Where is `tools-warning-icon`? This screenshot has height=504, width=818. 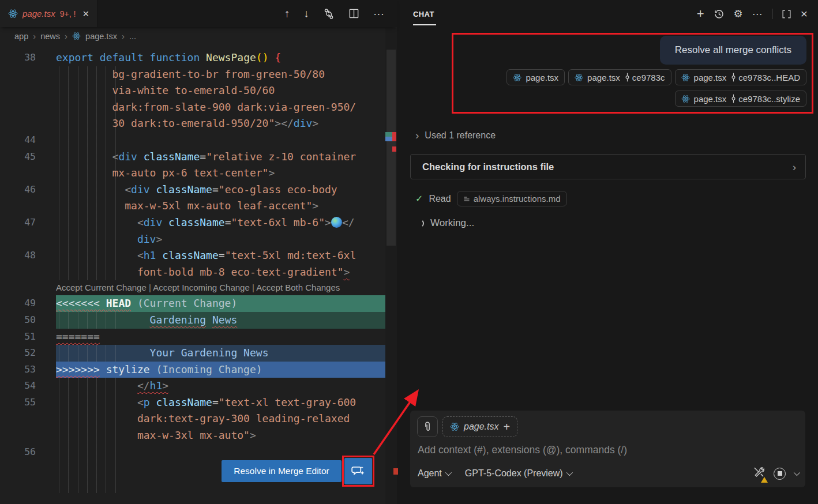 tools-warning-icon is located at coordinates (759, 473).